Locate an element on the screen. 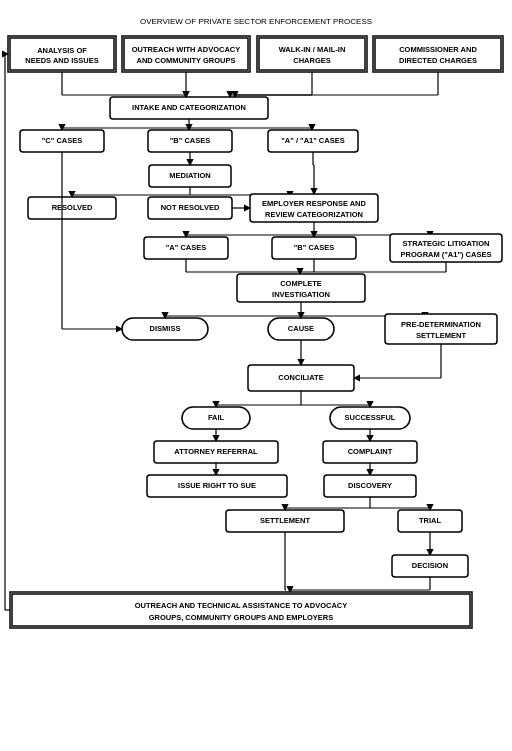  intake-label: INTAKE AND CATEGORIZATION is located at coordinates (189, 108).